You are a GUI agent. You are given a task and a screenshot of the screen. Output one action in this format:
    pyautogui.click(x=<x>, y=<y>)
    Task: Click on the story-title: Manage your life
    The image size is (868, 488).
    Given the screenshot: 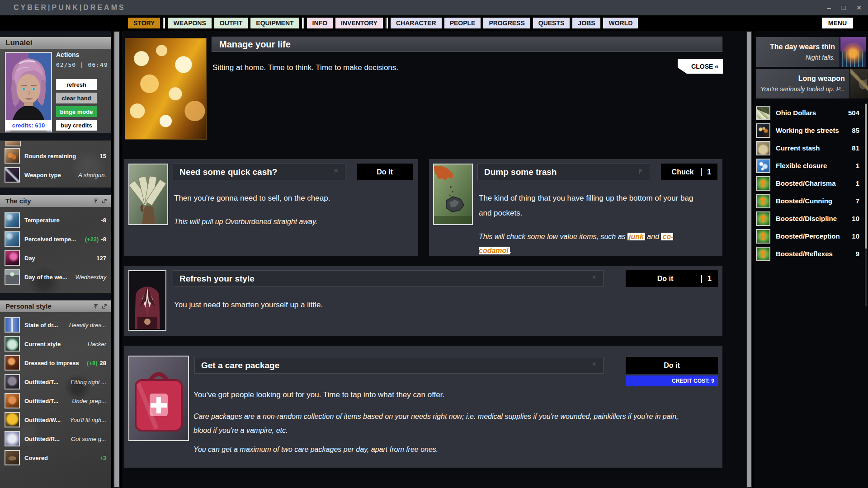 What is the action you would take?
    pyautogui.click(x=255, y=44)
    